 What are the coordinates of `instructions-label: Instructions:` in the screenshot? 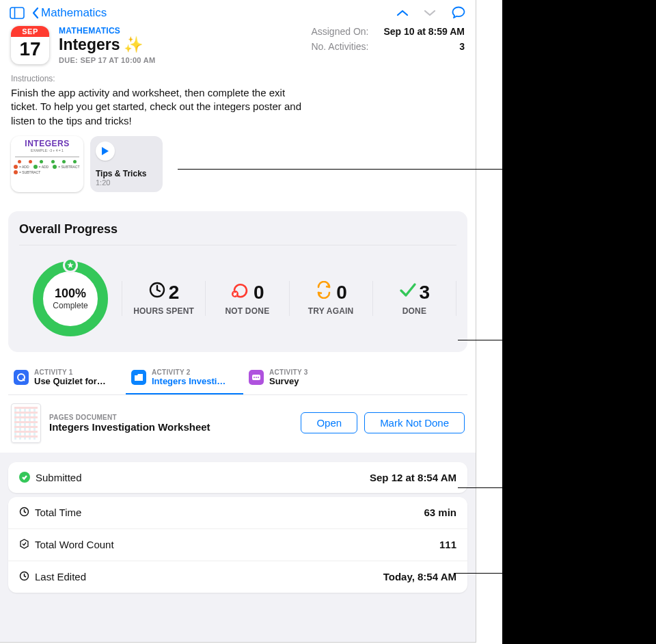 It's located at (238, 79).